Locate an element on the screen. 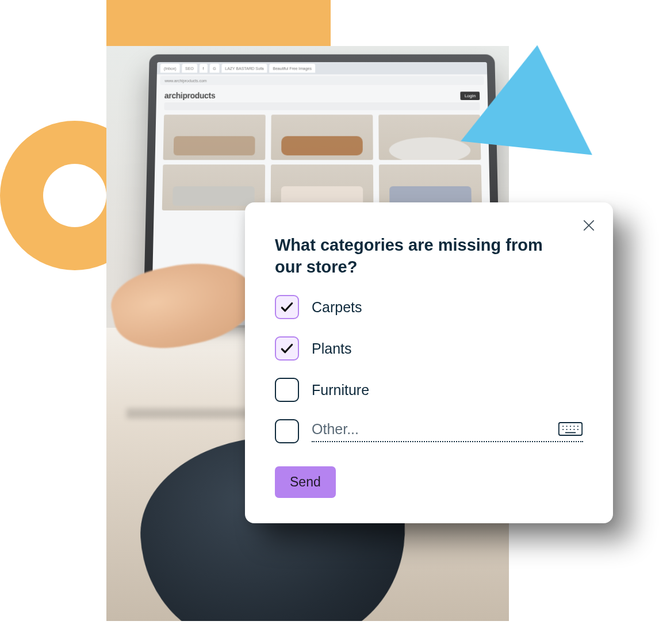  site-search is located at coordinates (322, 106).